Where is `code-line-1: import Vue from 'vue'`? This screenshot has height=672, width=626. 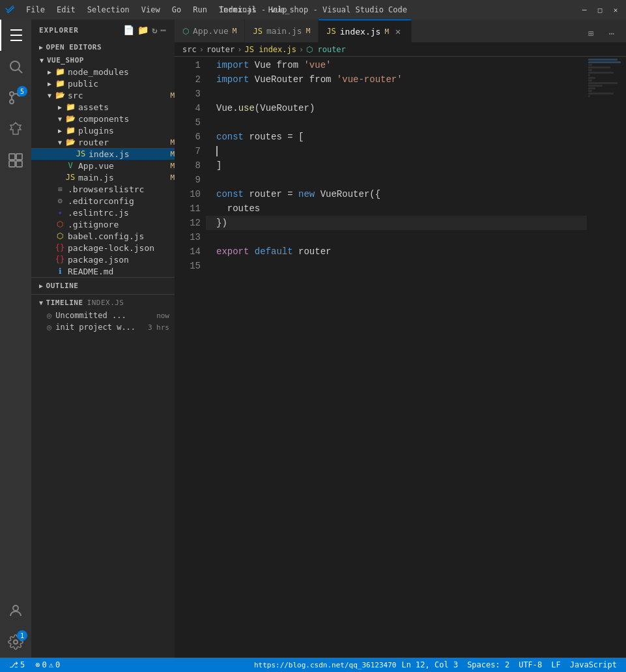
code-line-1: import Vue from 'vue' is located at coordinates (396, 65).